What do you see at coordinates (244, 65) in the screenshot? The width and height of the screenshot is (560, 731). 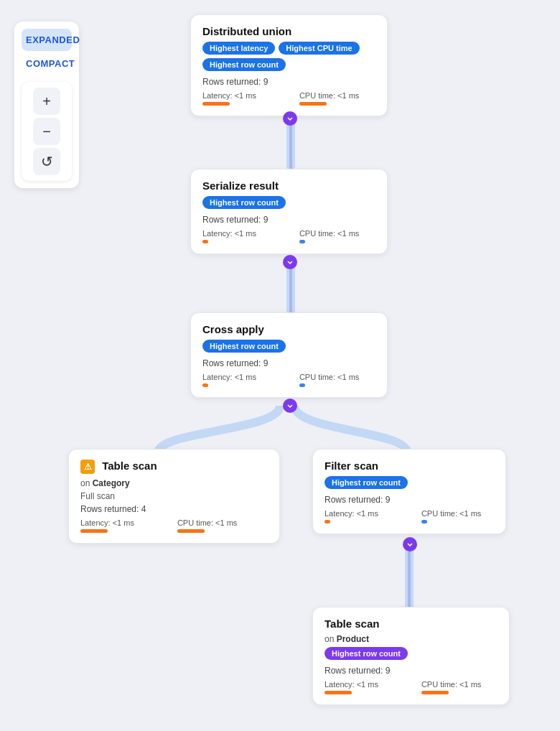 I see `badge-highest-row-1: Highest row count` at bounding box center [244, 65].